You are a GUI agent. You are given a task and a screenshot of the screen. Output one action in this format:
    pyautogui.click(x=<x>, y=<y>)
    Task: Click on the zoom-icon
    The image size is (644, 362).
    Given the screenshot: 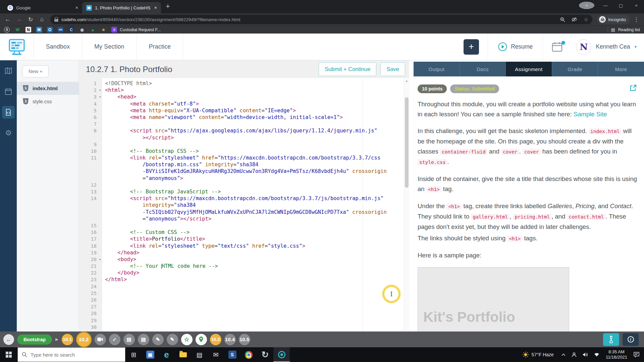 What is the action you would take?
    pyautogui.click(x=562, y=19)
    